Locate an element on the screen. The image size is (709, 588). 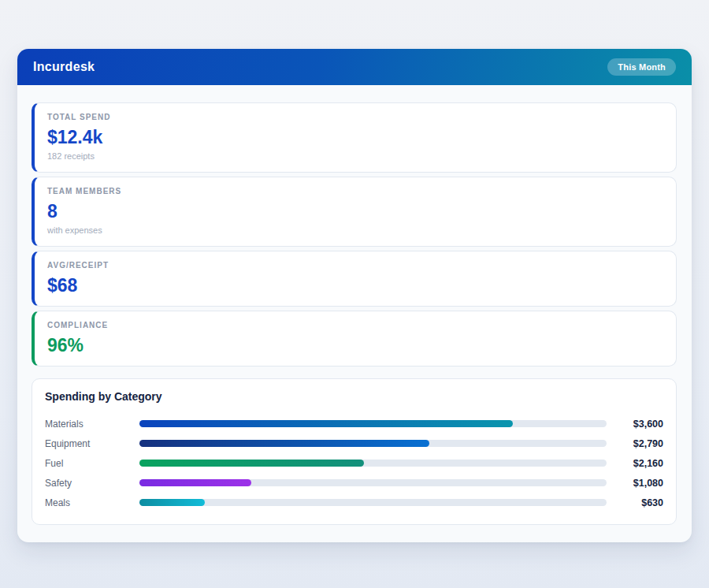
stat-card-avg-receipt: AVG/RECEIPT $68 is located at coordinates (354, 279).